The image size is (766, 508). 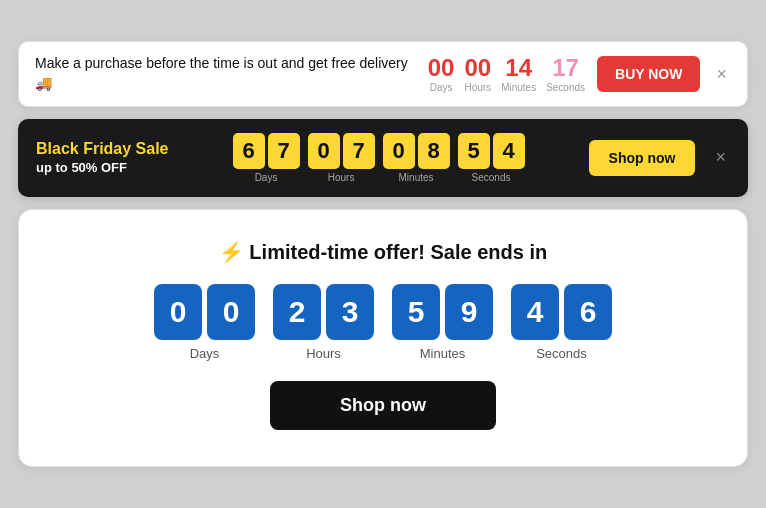 What do you see at coordinates (342, 158) in the screenshot?
I see `bf-hours-unit: 0 7 Hours` at bounding box center [342, 158].